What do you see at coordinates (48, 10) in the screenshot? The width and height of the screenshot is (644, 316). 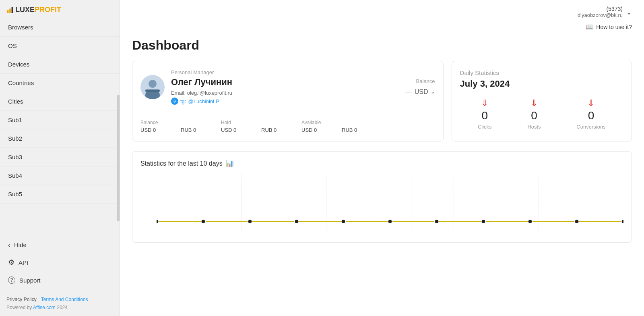 I see `logo-profit-text: PROFIT` at bounding box center [48, 10].